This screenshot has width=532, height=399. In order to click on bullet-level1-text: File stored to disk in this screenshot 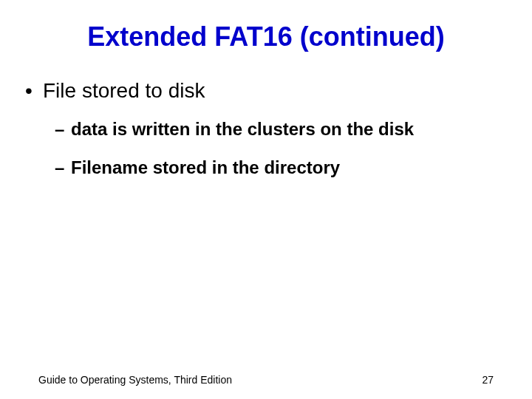, I will do `click(124, 91)`.